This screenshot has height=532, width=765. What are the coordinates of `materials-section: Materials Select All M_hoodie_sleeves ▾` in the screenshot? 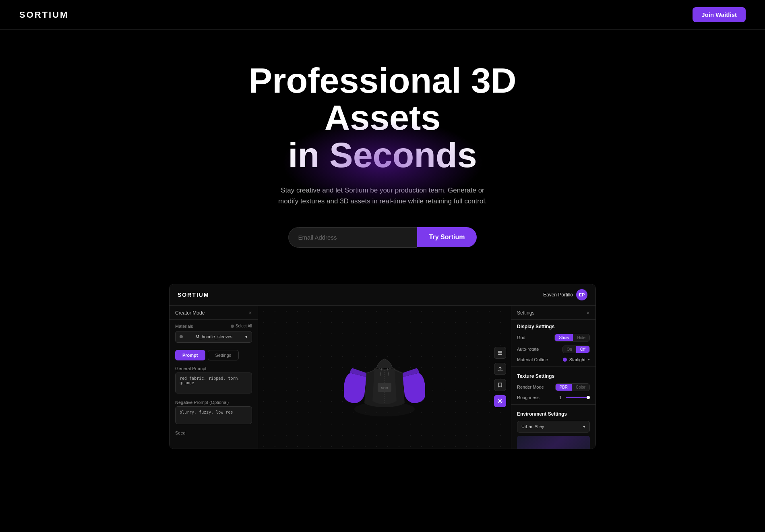 It's located at (213, 333).